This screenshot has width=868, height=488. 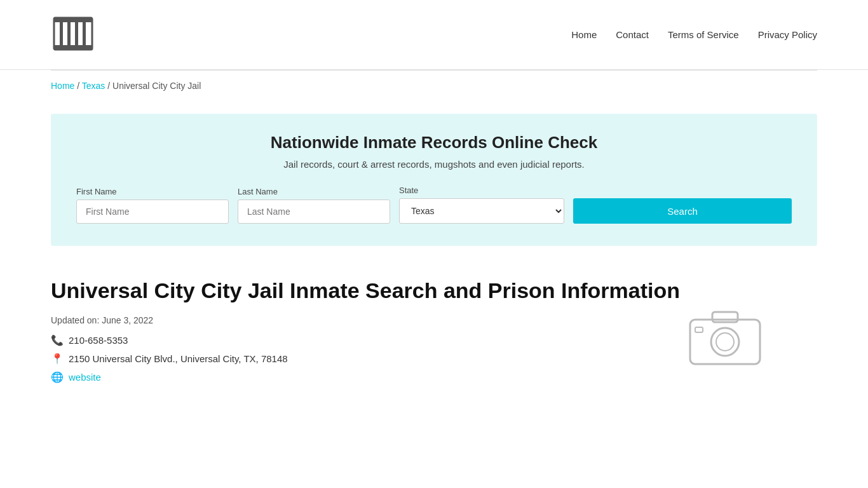 I want to click on first-name-input, so click(x=153, y=212).